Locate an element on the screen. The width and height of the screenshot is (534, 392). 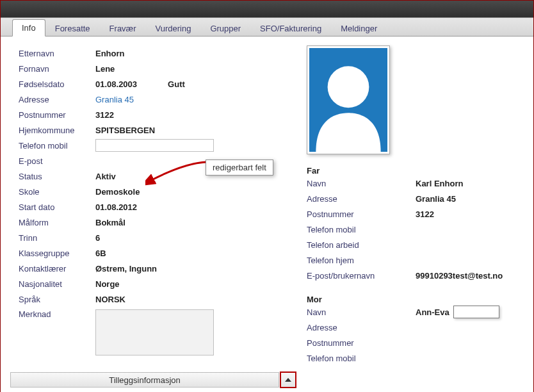
label-start-dato: Start dato is located at coordinates (57, 208).